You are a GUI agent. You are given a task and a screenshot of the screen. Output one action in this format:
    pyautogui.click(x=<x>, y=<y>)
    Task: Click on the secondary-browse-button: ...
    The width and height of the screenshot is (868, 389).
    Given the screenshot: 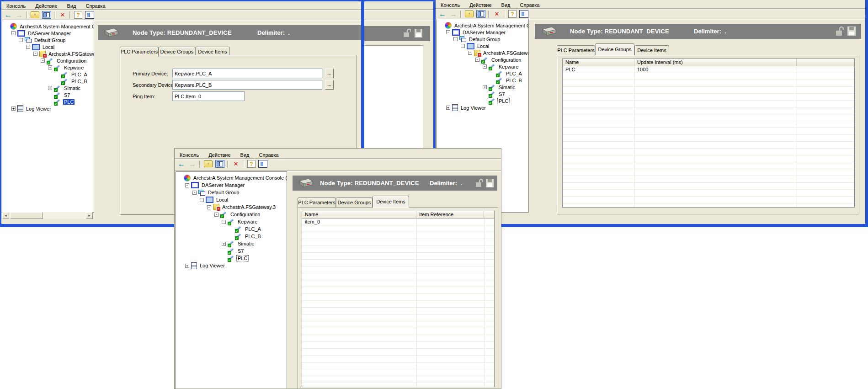 What is the action you would take?
    pyautogui.click(x=329, y=85)
    